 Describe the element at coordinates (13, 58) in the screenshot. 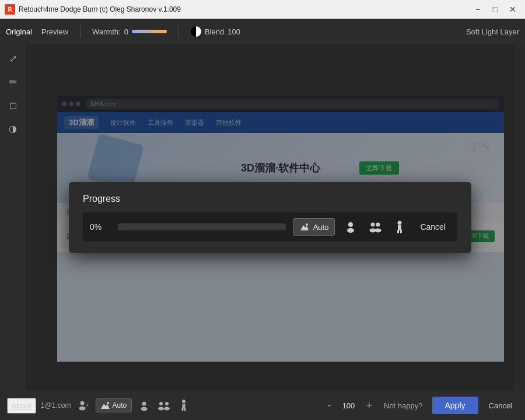

I see `fit-view-tool: ⤢` at that location.